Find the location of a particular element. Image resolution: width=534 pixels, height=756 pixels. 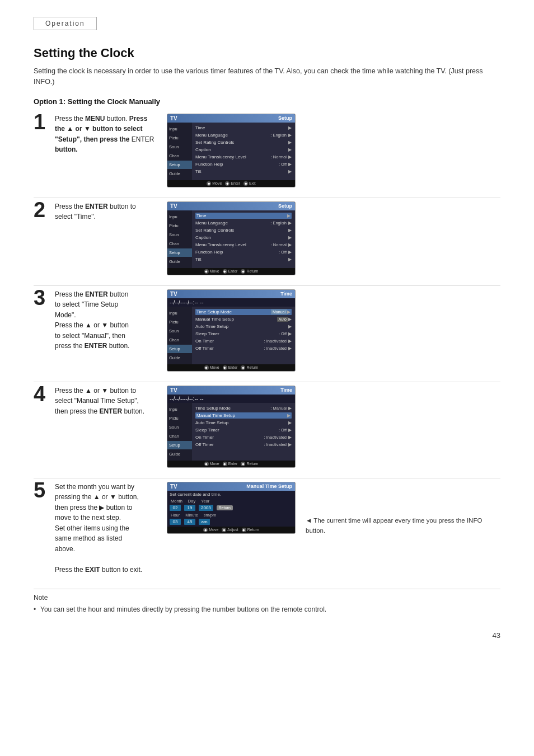

time-values-row: 0345am is located at coordinates (231, 523).